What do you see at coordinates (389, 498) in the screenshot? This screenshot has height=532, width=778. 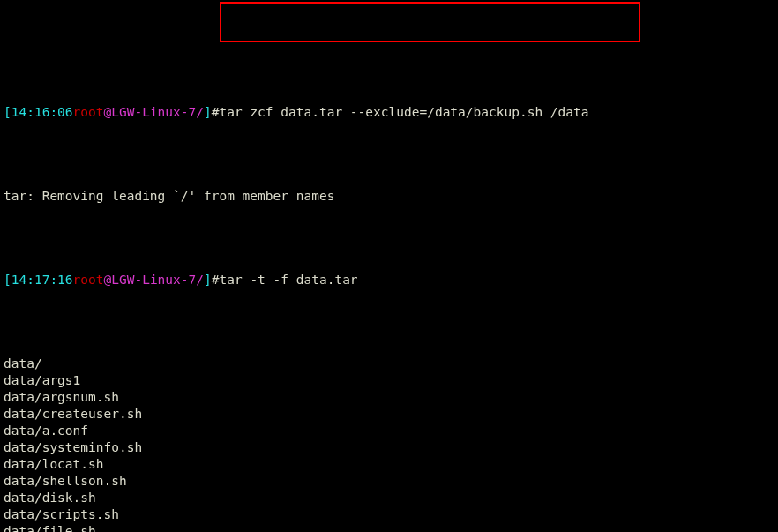 I see `listing-entry: data/disk.sh` at bounding box center [389, 498].